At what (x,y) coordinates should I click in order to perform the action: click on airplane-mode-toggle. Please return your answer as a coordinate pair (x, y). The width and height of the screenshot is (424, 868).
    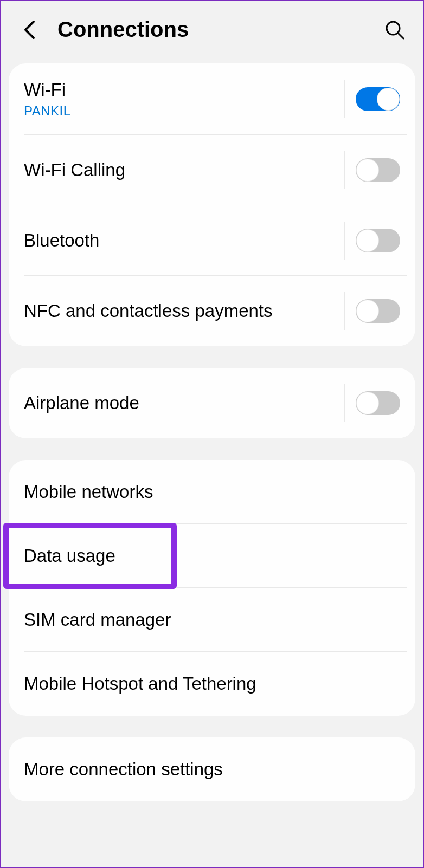
    Looking at the image, I should click on (378, 403).